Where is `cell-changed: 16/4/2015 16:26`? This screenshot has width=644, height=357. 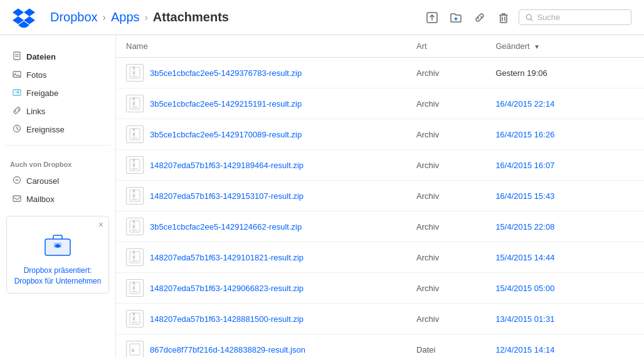 cell-changed: 16/4/2015 16:26 is located at coordinates (564, 134).